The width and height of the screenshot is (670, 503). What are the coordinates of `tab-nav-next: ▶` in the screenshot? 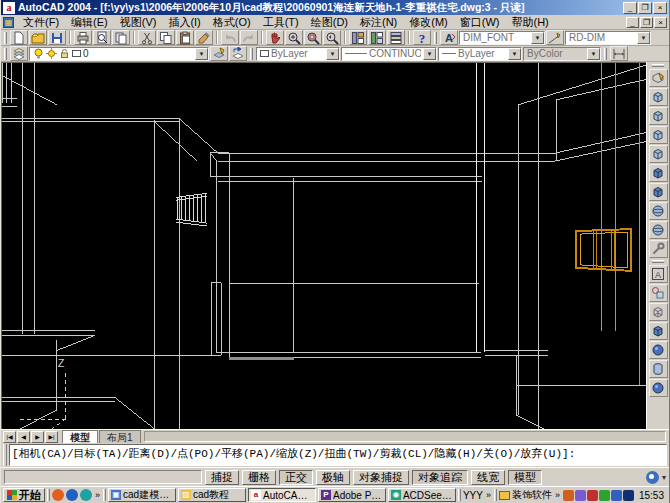 It's located at (38, 437).